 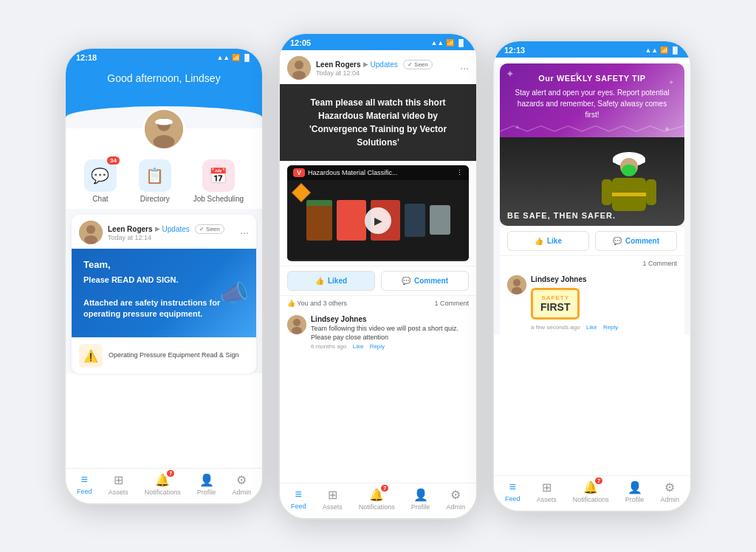 What do you see at coordinates (164, 264) in the screenshot?
I see `content-title-1: Team,` at bounding box center [164, 264].